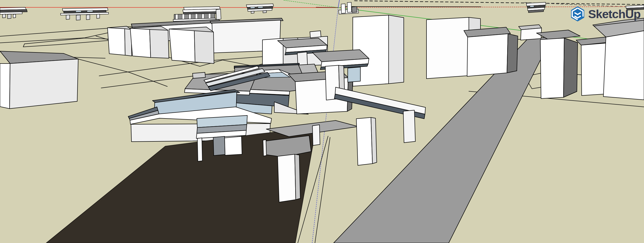  I want to click on talltower-side, so click(396, 49).